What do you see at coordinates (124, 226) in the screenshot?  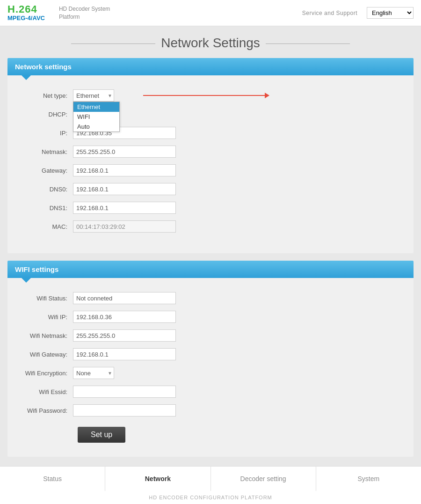 I see `mac-input` at bounding box center [124, 226].